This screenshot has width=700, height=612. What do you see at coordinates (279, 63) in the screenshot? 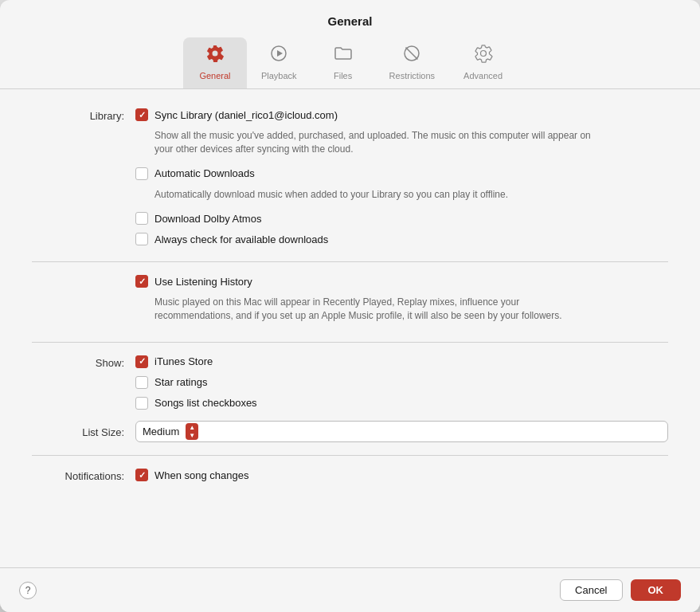
I see `tab-playback: Playback` at bounding box center [279, 63].